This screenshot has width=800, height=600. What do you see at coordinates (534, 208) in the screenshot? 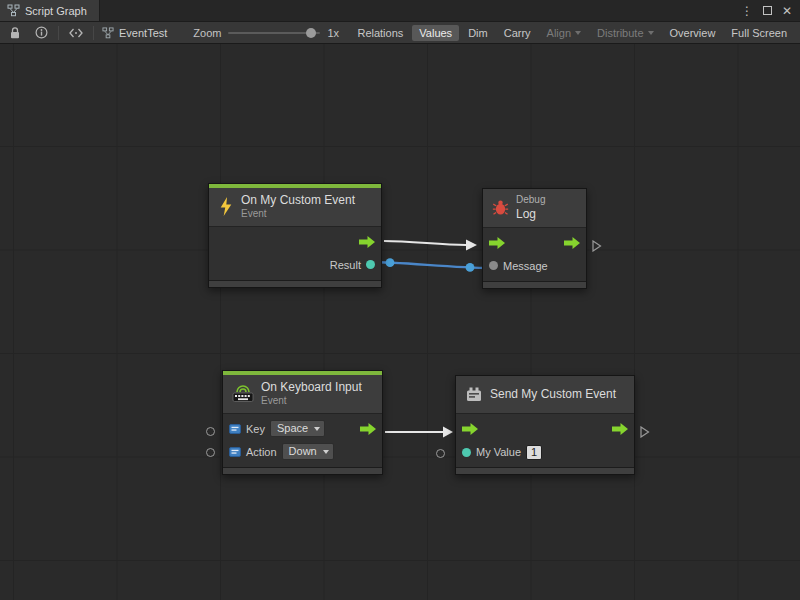
I see `node-header: Debug Log` at bounding box center [534, 208].